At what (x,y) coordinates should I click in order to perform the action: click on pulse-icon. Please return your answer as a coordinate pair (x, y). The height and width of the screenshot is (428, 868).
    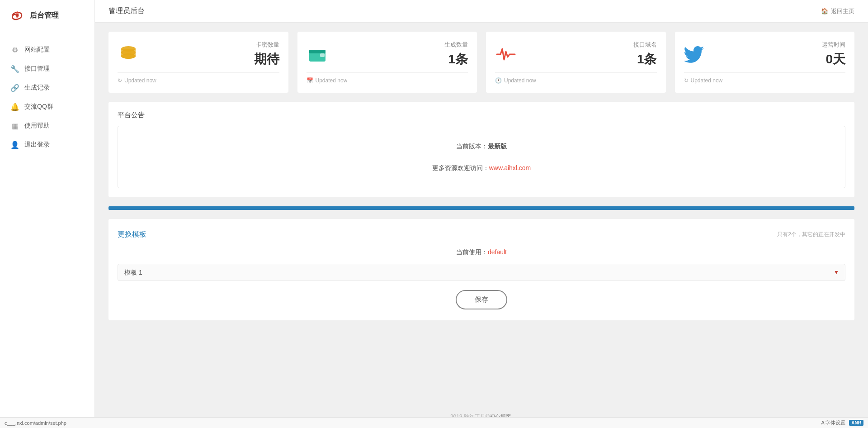
    Looking at the image, I should click on (506, 54).